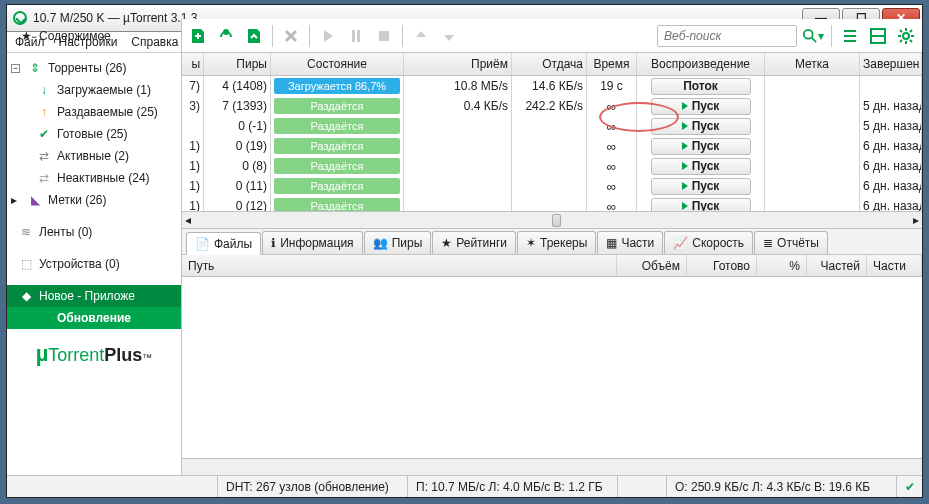 The image size is (929, 504). Describe the element at coordinates (312, 242) in the screenshot. I see `tab-info: ℹИнформация` at that location.